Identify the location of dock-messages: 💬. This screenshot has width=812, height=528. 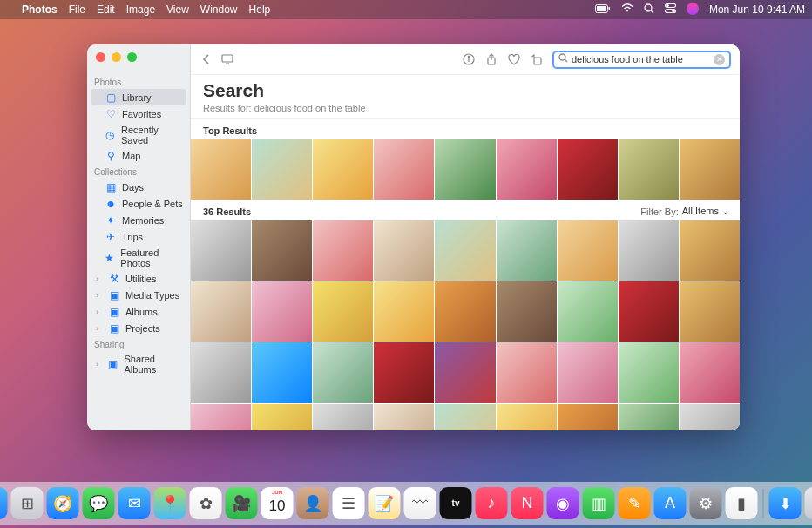
(99, 504).